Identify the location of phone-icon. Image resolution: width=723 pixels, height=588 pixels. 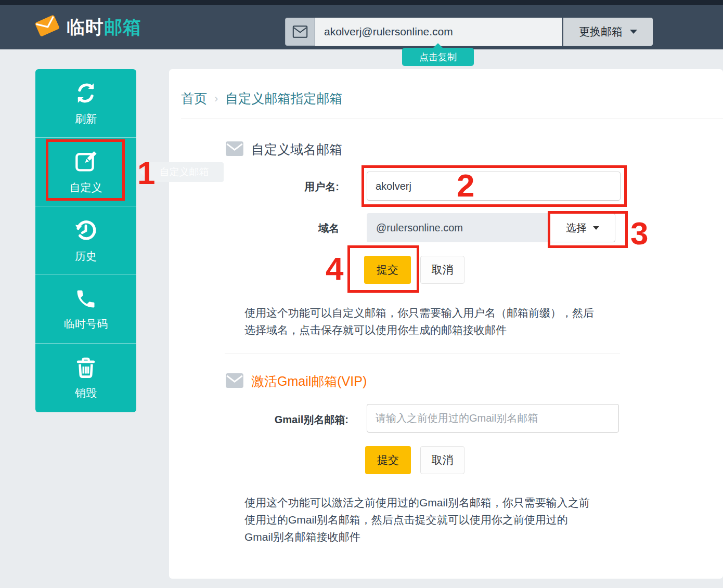
(86, 299).